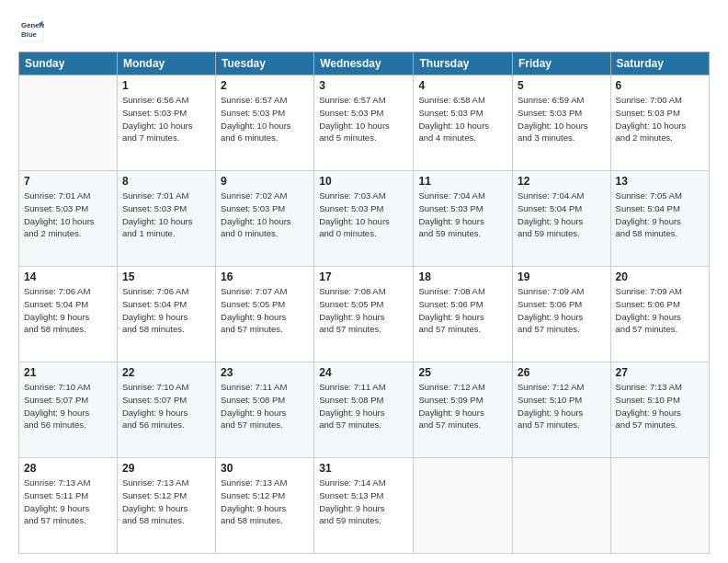 Image resolution: width=728 pixels, height=563 pixels. I want to click on calendar-cell: 25Sunrise: 7:12 AM Sunset: 5:09 PM Dayli…, so click(463, 410).